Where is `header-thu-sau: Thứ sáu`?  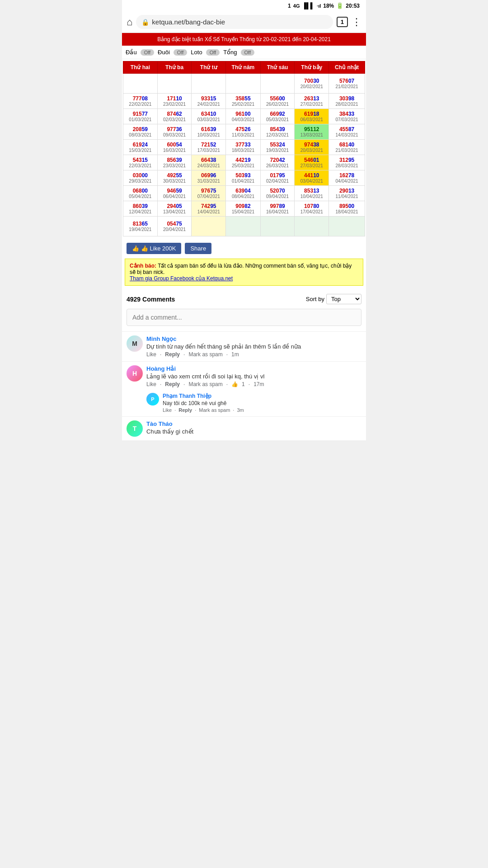
header-thu-sau: Thứ sáu is located at coordinates (277, 68).